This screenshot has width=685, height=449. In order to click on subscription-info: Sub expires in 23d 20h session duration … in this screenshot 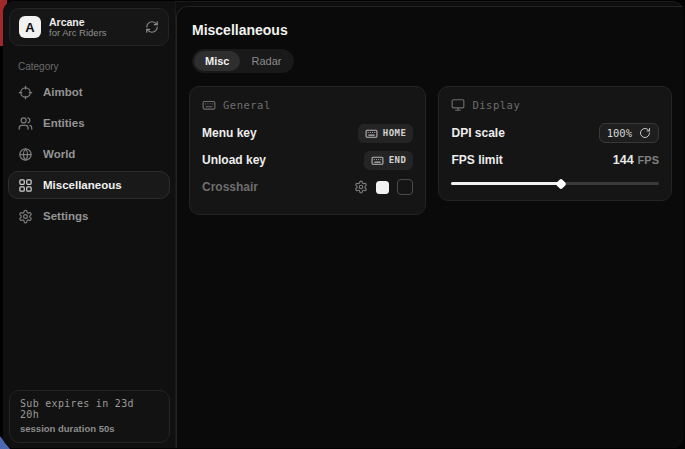, I will do `click(90, 416)`.